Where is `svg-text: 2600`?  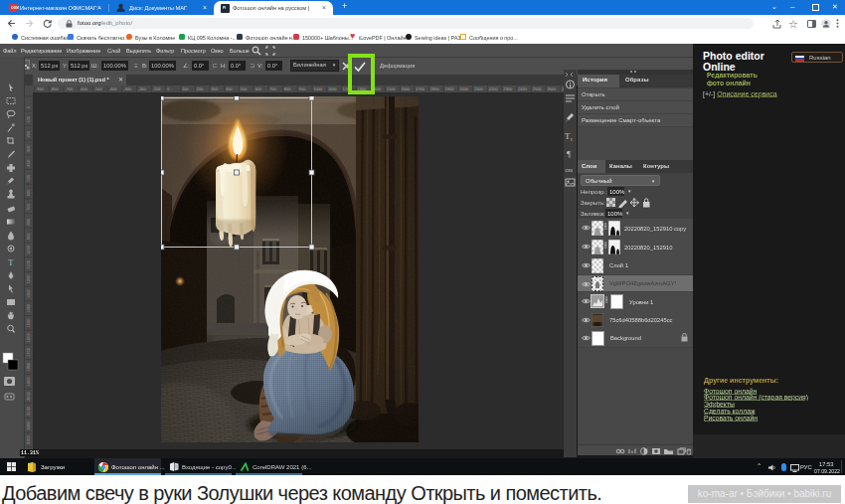 svg-text: 2600 is located at coordinates (552, 89).